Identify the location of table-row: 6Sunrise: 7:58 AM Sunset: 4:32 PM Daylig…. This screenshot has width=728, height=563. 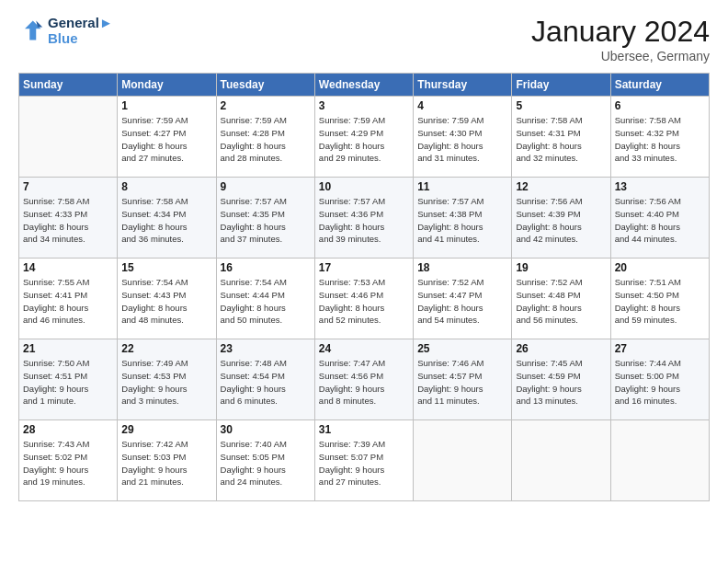
(660, 137).